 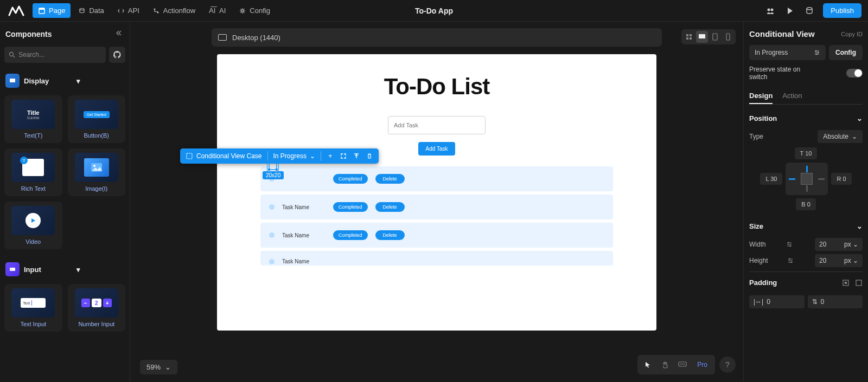 I want to click on position-left-input: L 30, so click(x=771, y=179).